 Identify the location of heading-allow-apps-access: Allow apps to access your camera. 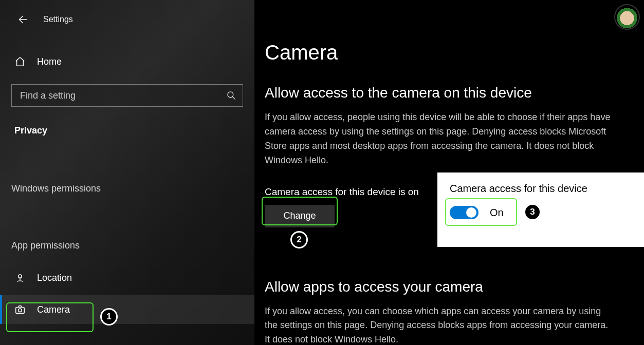
(444, 287).